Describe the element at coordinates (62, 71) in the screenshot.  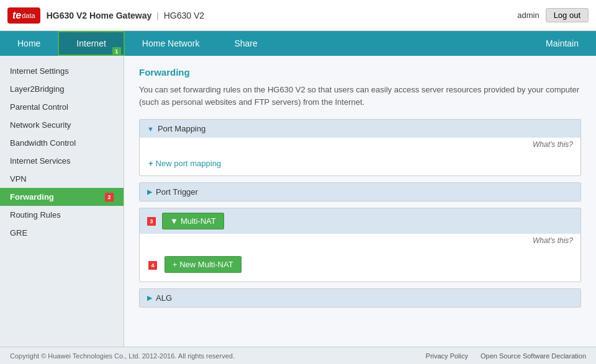
I see `sidebar-item-internet-settings: Internet Settings` at that location.